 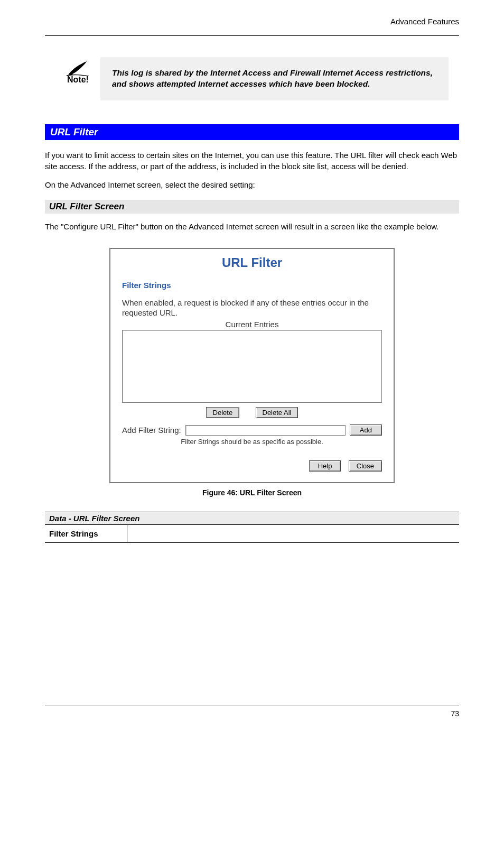 What do you see at coordinates (366, 430) in the screenshot?
I see `add-button: Add` at bounding box center [366, 430].